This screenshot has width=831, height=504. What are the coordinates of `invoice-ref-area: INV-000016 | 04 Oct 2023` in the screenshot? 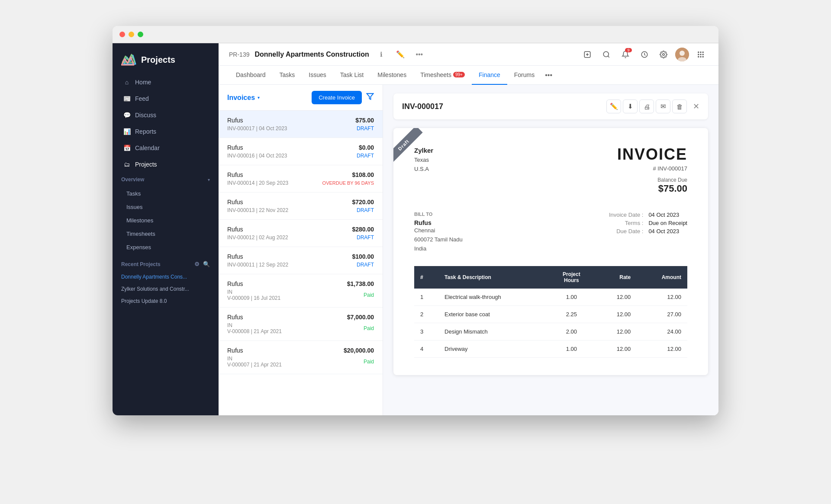 It's located at (257, 156).